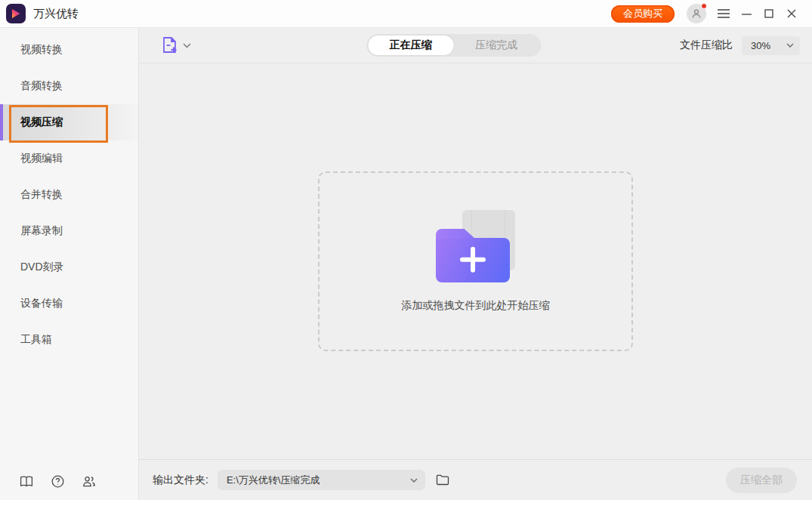  I want to click on output-folder-select: E:\万兴优转\压缩完成, so click(322, 480).